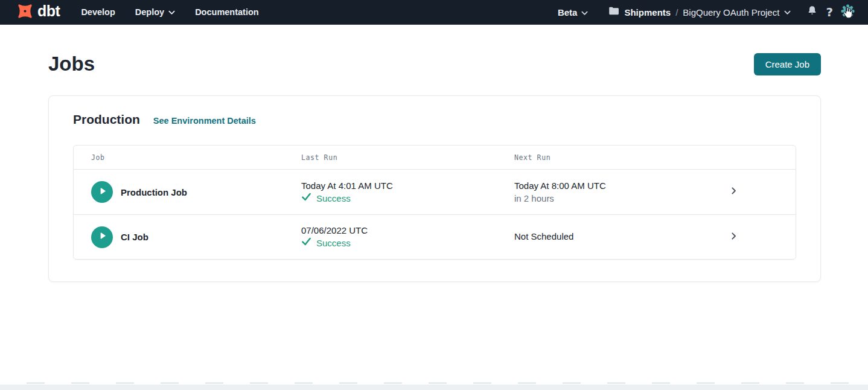 The height and width of the screenshot is (390, 868). What do you see at coordinates (847, 12) in the screenshot?
I see `gear-icon` at bounding box center [847, 12].